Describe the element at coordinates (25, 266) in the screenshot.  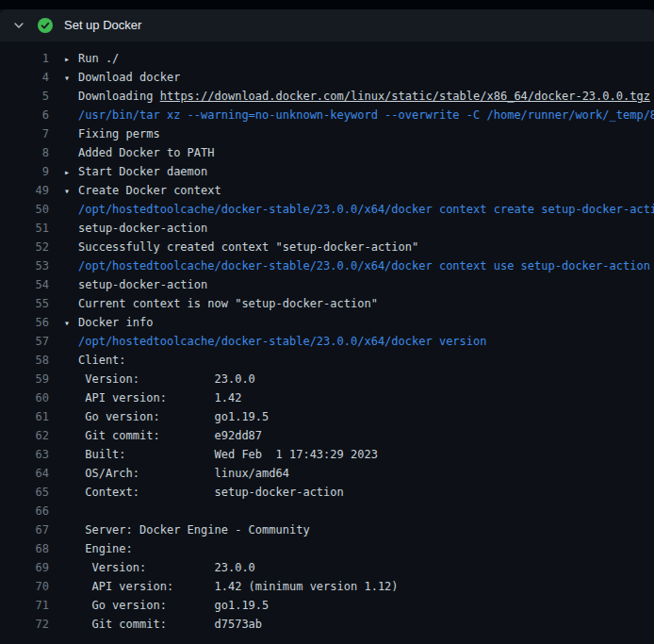
I see `line-number: 53` at that location.